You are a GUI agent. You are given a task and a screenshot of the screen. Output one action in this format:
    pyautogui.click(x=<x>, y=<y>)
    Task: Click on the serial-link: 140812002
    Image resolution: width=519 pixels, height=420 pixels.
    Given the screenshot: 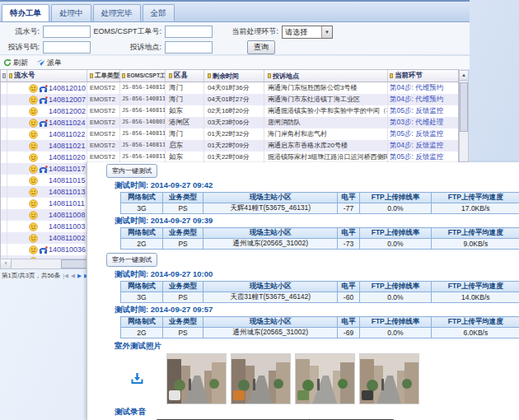 What is the action you would take?
    pyautogui.click(x=68, y=112)
    